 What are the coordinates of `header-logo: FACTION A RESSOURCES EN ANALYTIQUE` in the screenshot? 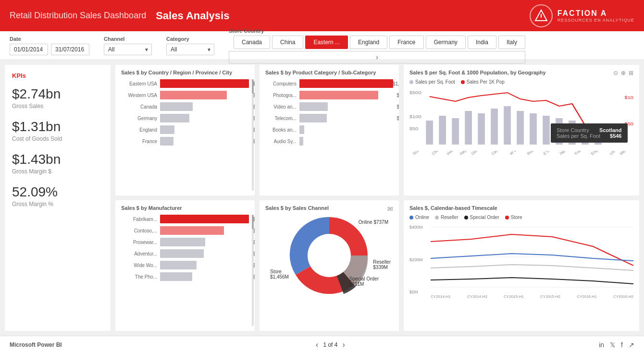 It's located at (582, 16).